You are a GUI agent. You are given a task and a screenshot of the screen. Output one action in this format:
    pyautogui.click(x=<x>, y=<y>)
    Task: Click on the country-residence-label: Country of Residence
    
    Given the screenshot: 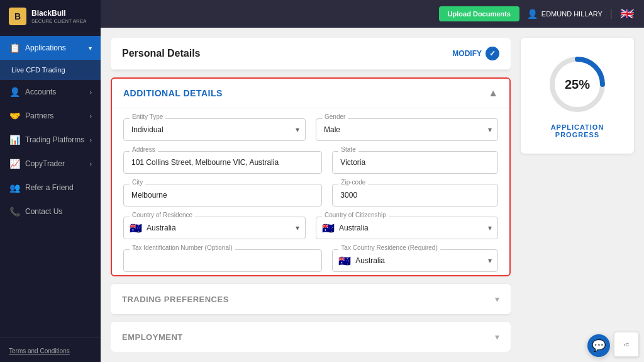 What is the action you would take?
    pyautogui.click(x=162, y=215)
    